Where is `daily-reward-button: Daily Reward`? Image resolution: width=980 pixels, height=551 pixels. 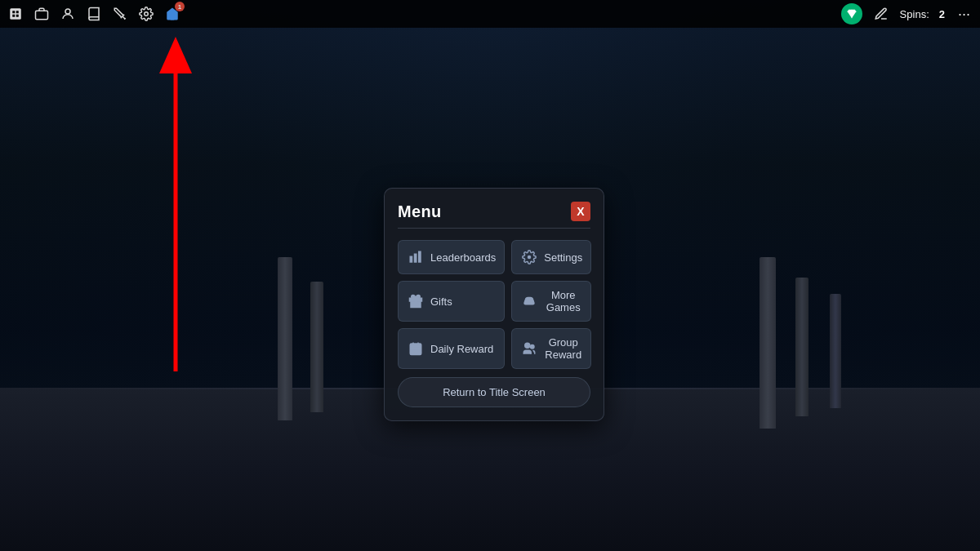
daily-reward-button: Daily Reward is located at coordinates (451, 349).